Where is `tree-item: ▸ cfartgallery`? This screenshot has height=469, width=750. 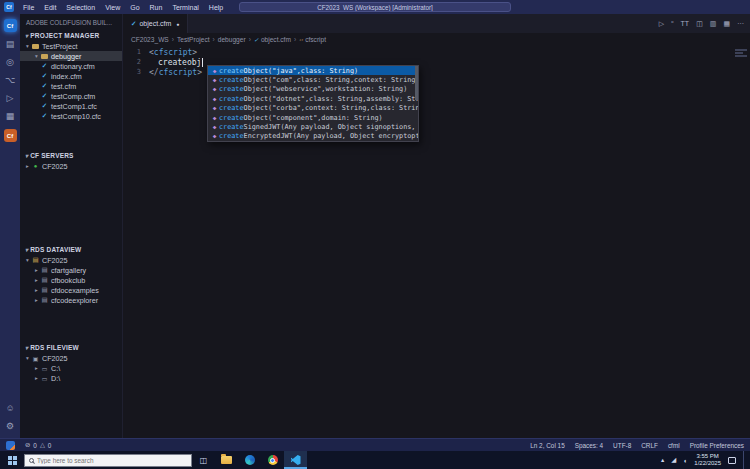 tree-item: ▸ cfartgallery is located at coordinates (71, 270).